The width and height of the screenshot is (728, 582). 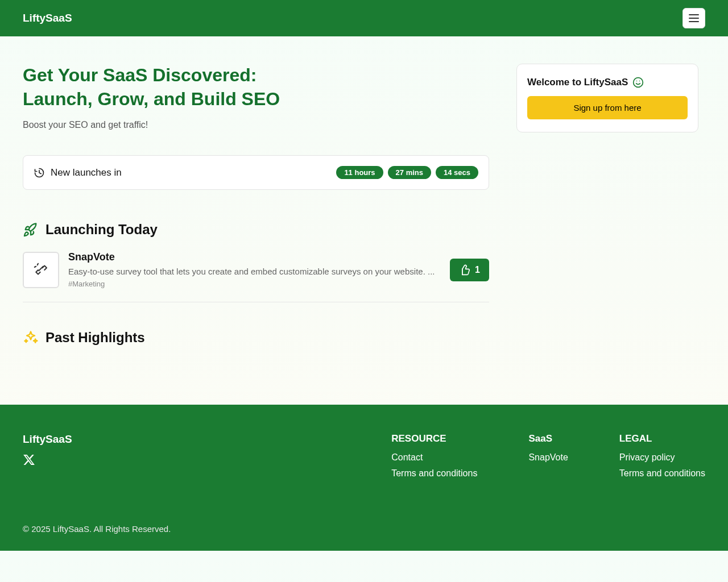 What do you see at coordinates (48, 18) in the screenshot?
I see `logo: LiftySaaS` at bounding box center [48, 18].